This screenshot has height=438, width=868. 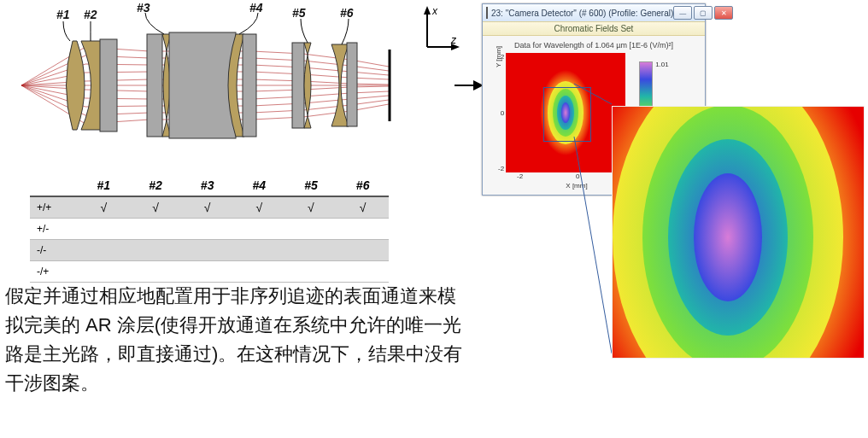 I want to click on maximize-button: ▢, so click(x=703, y=13).